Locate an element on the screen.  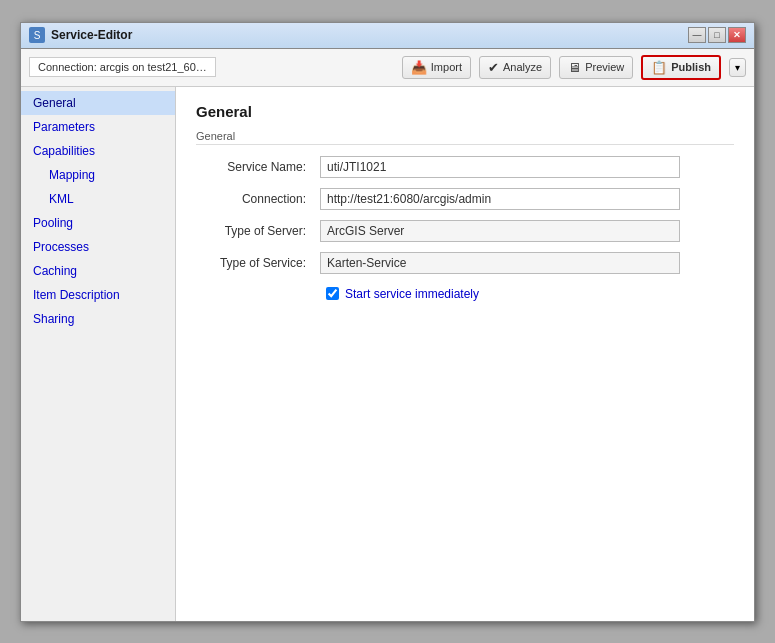
sidebar-item-kml: KML is located at coordinates (98, 199).